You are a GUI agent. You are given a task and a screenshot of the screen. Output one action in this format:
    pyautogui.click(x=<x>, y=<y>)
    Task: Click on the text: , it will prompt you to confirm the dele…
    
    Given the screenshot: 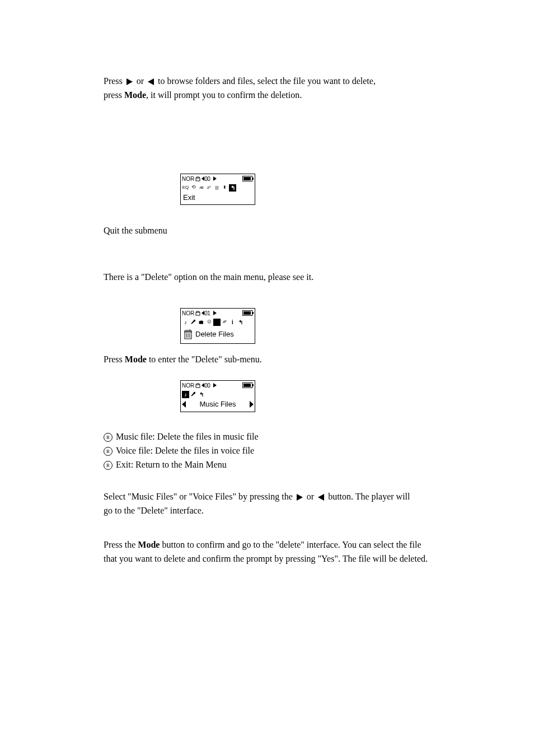 What is the action you would take?
    pyautogui.click(x=224, y=95)
    